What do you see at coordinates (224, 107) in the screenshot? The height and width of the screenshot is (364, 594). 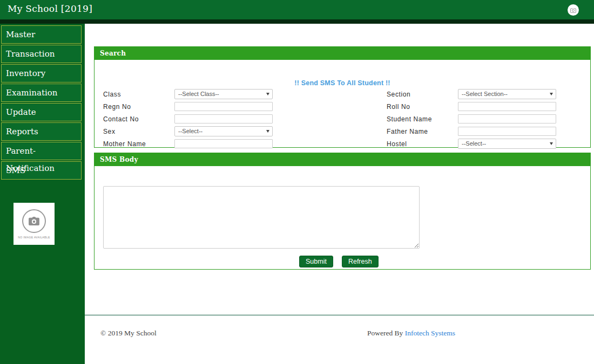 I see `regn-no-input` at bounding box center [224, 107].